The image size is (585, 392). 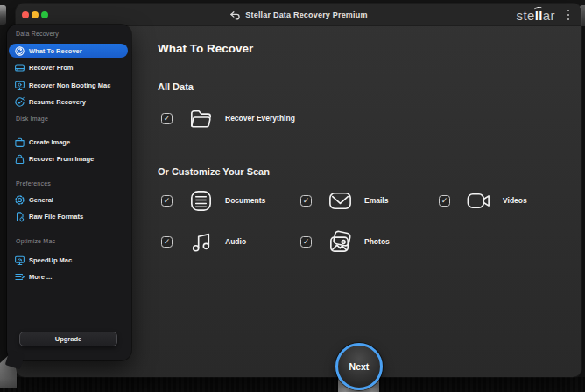 What do you see at coordinates (68, 216) in the screenshot?
I see `sidebar-item-raw-file-formats: Raw File Formats` at bounding box center [68, 216].